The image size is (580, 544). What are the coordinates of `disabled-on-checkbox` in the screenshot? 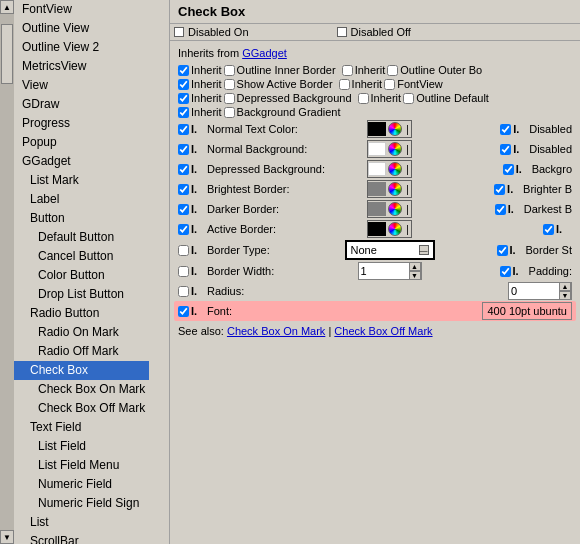 It's located at (179, 32).